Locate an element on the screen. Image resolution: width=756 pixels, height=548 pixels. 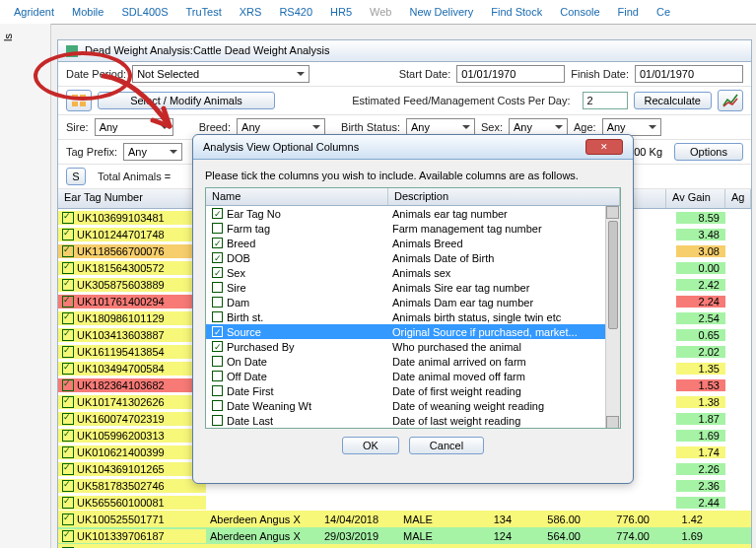
column-option-row: Farm tagFarm management tag number is located at coordinates (413, 229).